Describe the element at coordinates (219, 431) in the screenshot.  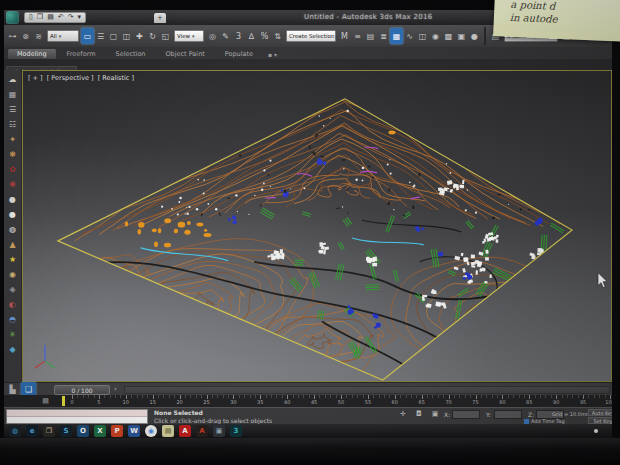
I see `taskbar-photos-icon: ▣` at that location.